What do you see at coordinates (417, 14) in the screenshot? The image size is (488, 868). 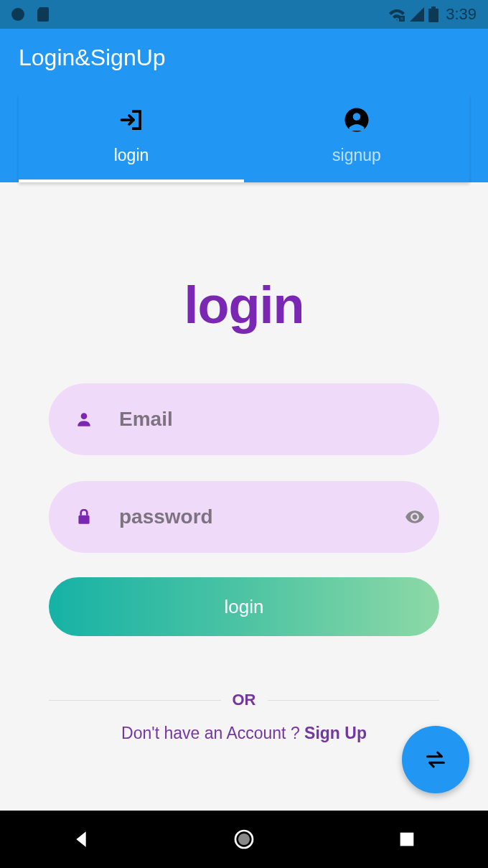 I see `signal-icon` at bounding box center [417, 14].